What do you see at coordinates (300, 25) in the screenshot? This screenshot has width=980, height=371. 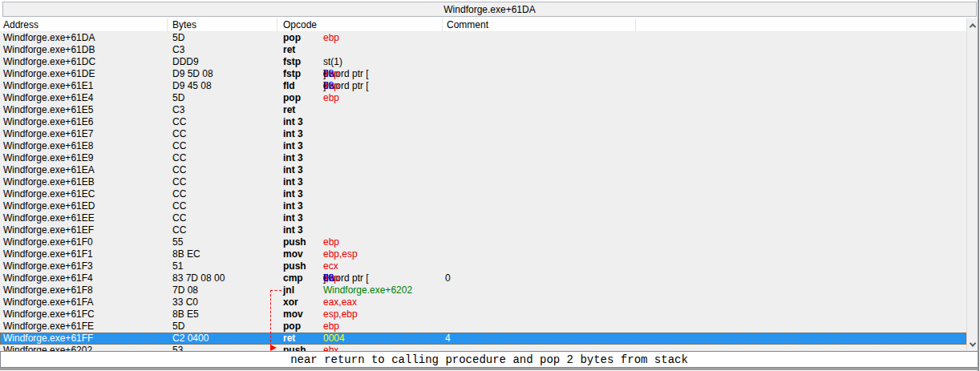 I see `column-header-opcode: Opcode` at bounding box center [300, 25].